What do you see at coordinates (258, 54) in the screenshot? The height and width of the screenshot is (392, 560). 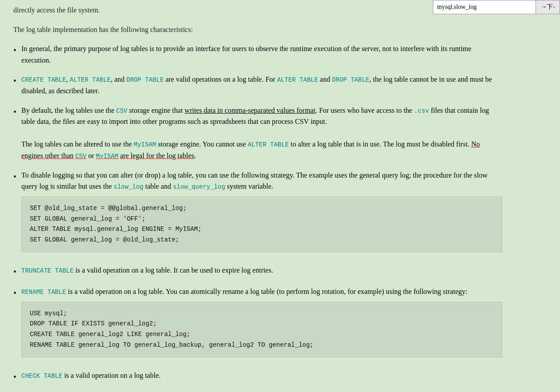 I see `list-item: • In general, the primary purpose of log…` at bounding box center [258, 54].